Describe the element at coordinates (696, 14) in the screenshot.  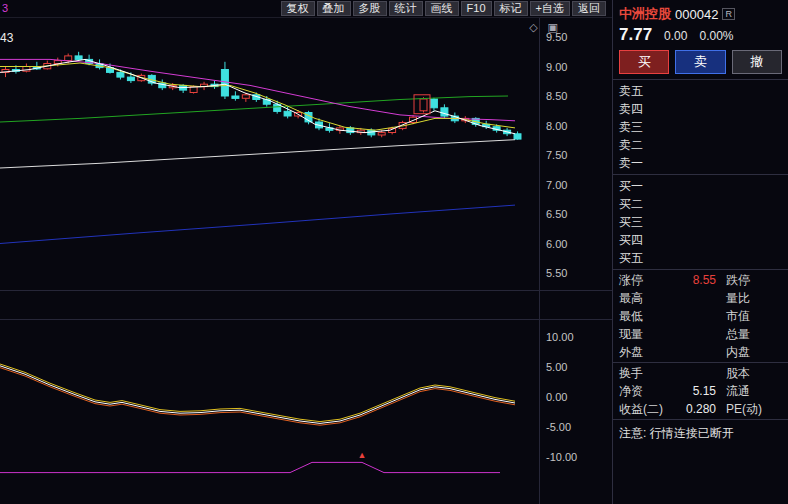
I see `stock-code: 000042` at that location.